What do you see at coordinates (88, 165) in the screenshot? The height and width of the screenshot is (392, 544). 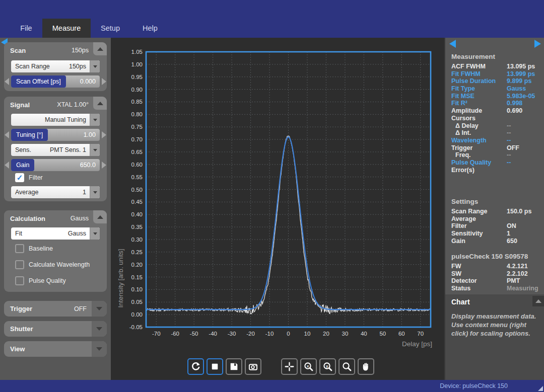 I see `gain-value: 650.0` at bounding box center [88, 165].